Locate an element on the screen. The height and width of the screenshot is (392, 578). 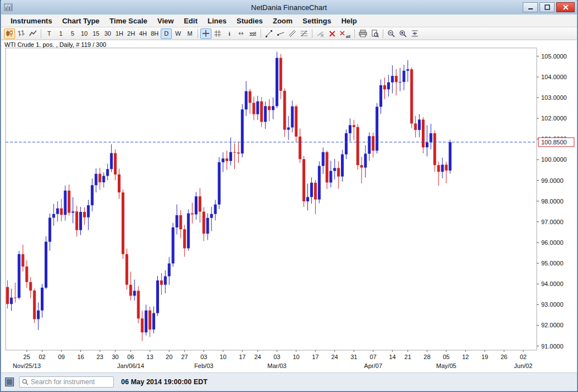
fibonacci-tool-button is located at coordinates (304, 33).